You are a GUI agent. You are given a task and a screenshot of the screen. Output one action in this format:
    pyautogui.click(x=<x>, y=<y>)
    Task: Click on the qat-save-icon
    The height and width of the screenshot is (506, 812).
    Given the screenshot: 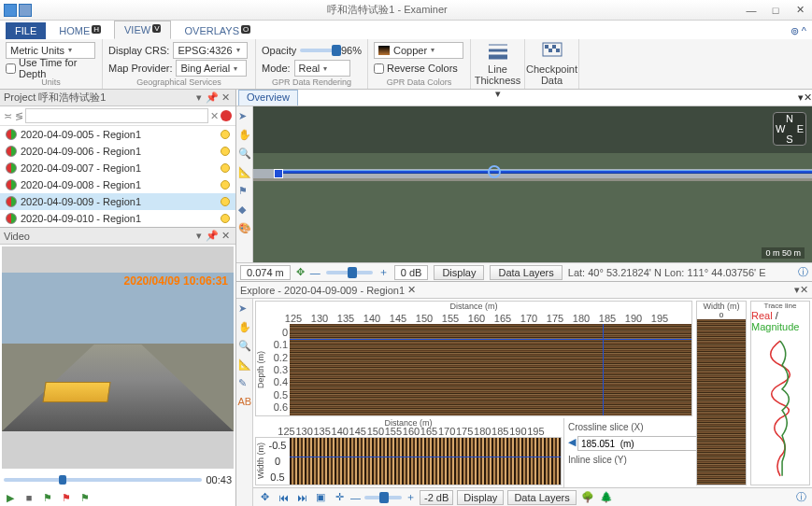 What is the action you would take?
    pyautogui.click(x=10, y=10)
    